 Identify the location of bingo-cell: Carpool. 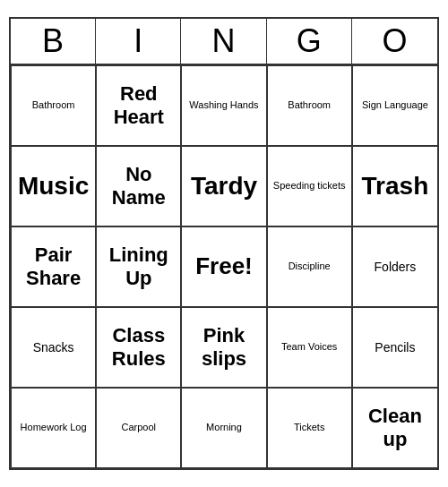
(138, 428).